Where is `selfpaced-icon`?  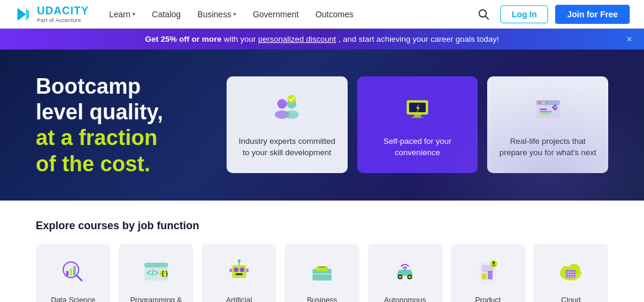 selfpaced-icon is located at coordinates (417, 110).